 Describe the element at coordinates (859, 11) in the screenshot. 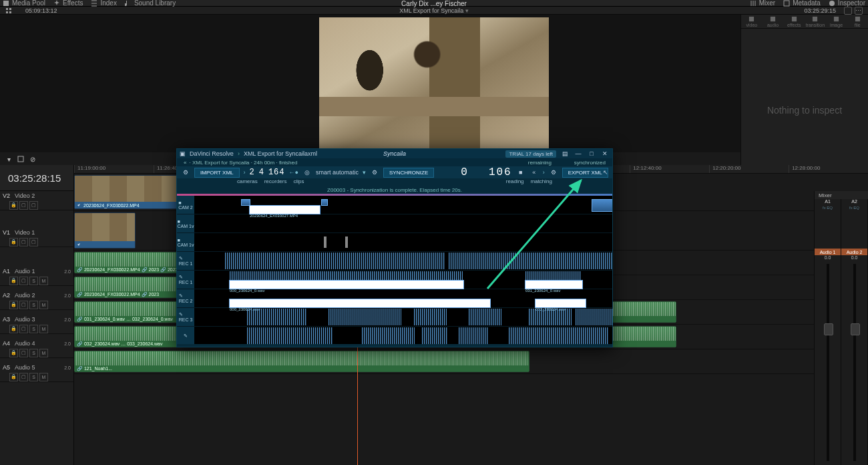

I see `options-icon: ⋯` at that location.